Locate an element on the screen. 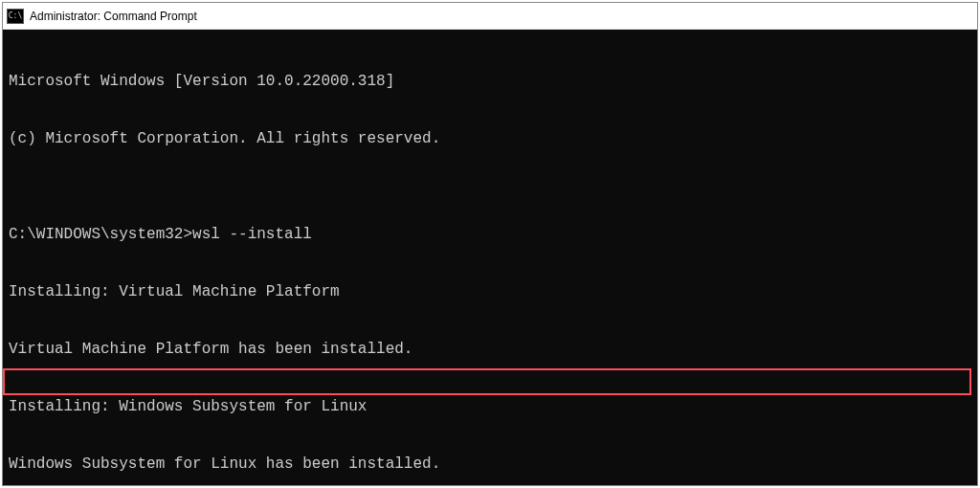 The image size is (980, 488). output-line: Virtual Machine Platform has been instal… is located at coordinates (490, 349).